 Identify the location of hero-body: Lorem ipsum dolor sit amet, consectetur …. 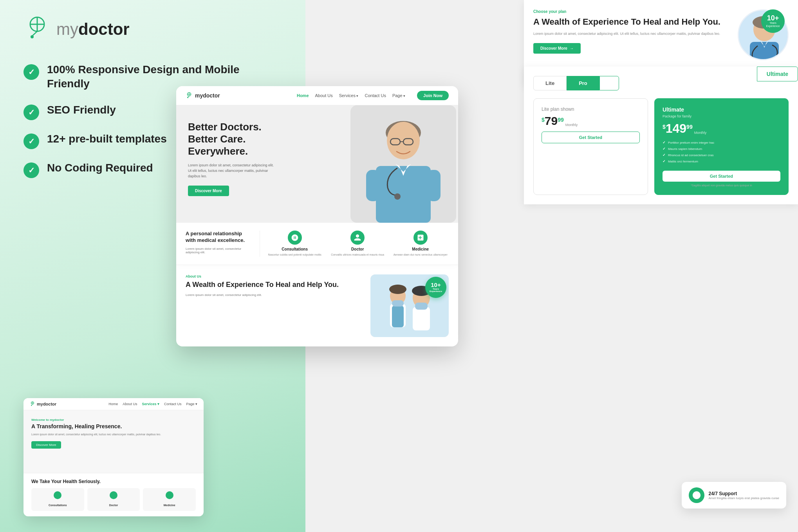
(231, 171).